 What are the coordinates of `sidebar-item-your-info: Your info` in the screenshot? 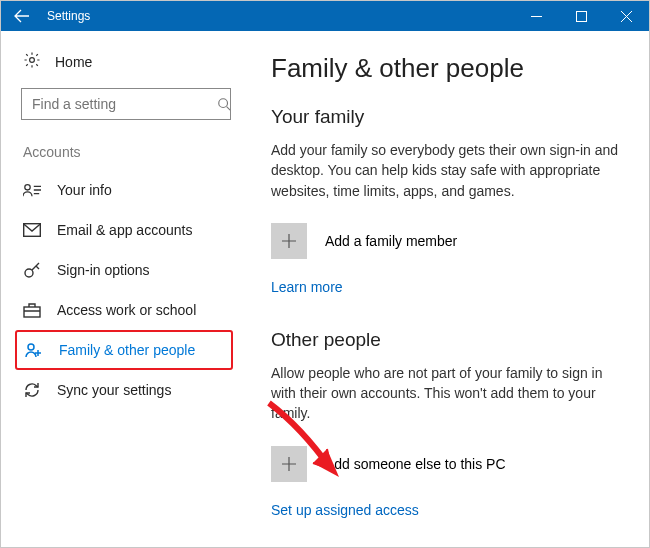 It's located at (126, 190).